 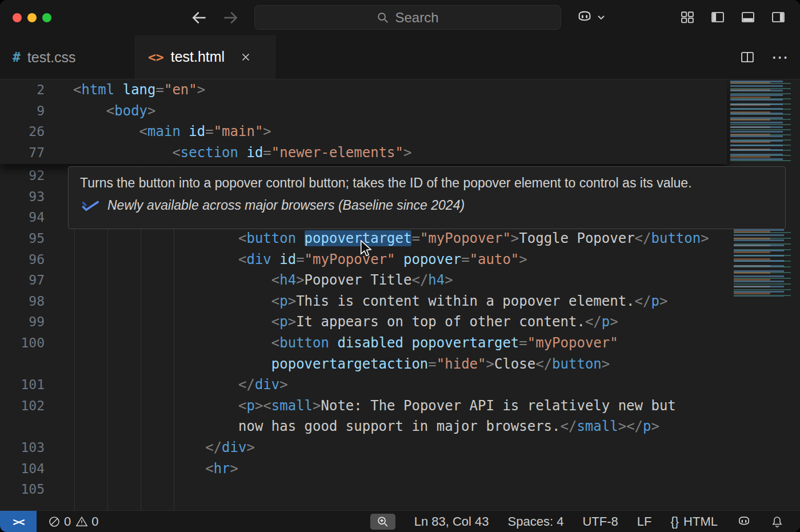 I want to click on toggle-secondary-sidebar-icon, so click(x=778, y=17).